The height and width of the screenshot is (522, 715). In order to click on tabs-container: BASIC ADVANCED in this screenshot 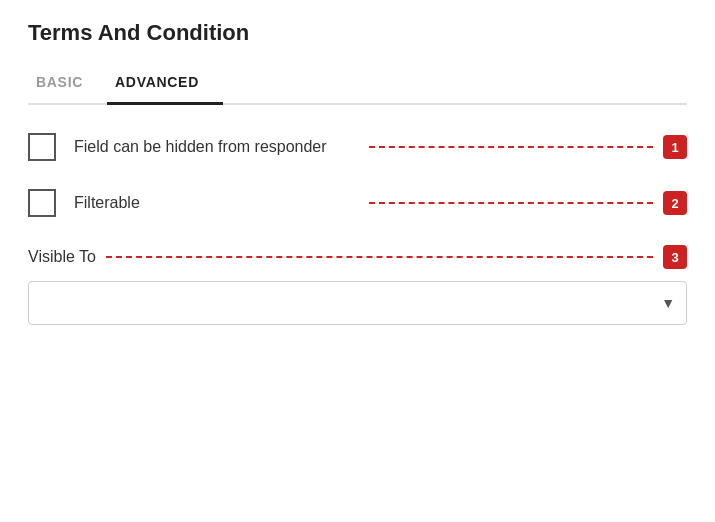, I will do `click(358, 84)`.